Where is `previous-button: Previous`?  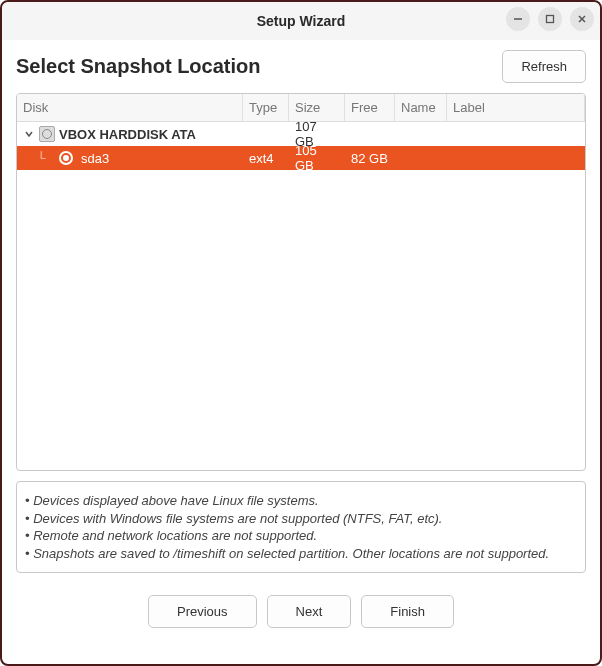
previous-button: Previous is located at coordinates (202, 612).